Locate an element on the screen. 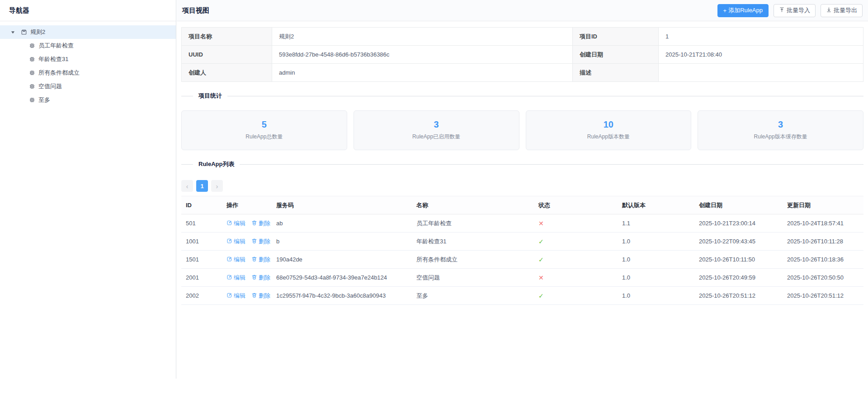 This screenshot has width=868, height=394. info-label: 创建人 is located at coordinates (227, 73).